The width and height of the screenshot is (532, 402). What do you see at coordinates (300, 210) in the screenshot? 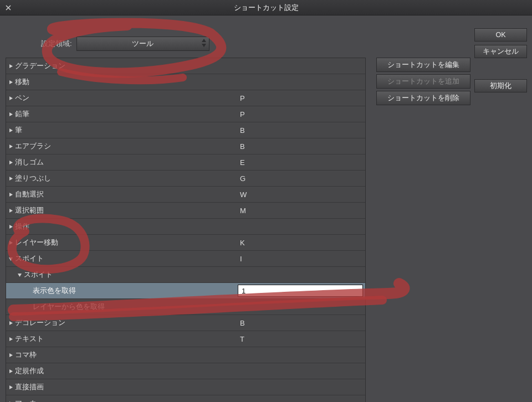
I see `row-shortcut: M` at bounding box center [300, 210].